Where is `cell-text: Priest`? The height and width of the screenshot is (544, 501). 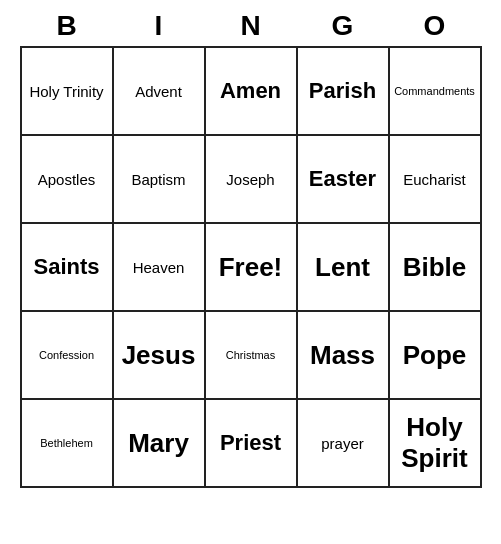
cell-text: Priest is located at coordinates (250, 443).